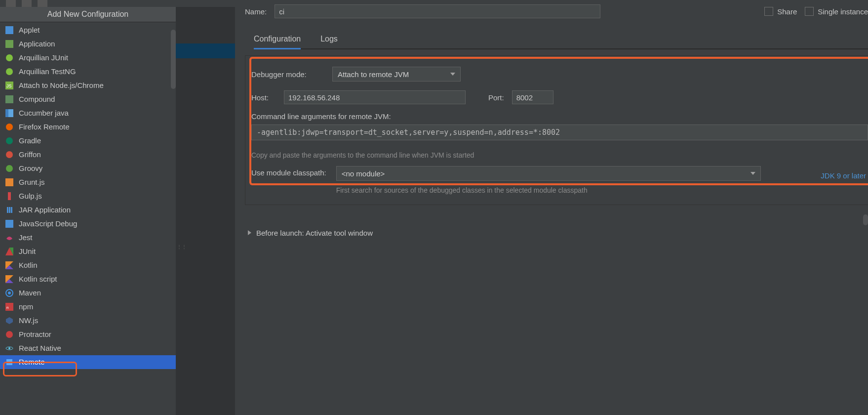  I want to click on config-type-item-groovy: Groovy, so click(88, 168).